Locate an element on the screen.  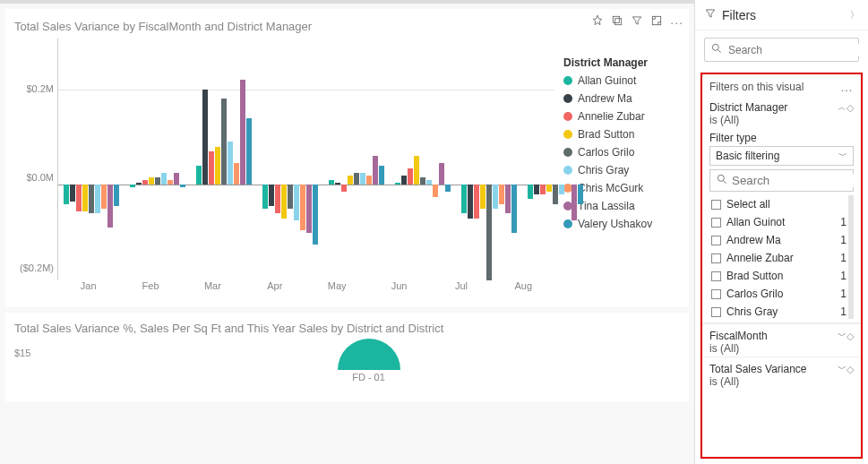
filter-field-fiscalmonth: FiscalMonth ﹀ ◇ is (All) is located at coordinates (781, 340).